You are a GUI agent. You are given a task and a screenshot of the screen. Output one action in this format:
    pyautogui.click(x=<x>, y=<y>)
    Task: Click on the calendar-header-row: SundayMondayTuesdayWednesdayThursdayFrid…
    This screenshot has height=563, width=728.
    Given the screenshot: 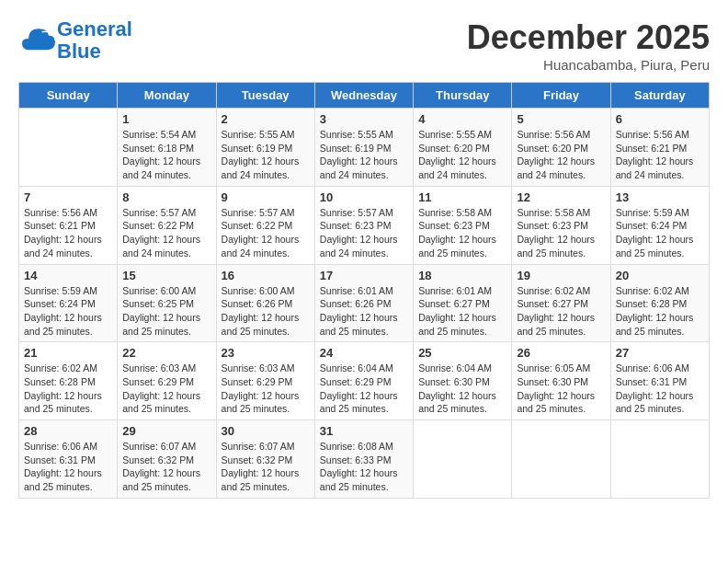 What is the action you would take?
    pyautogui.click(x=364, y=96)
    